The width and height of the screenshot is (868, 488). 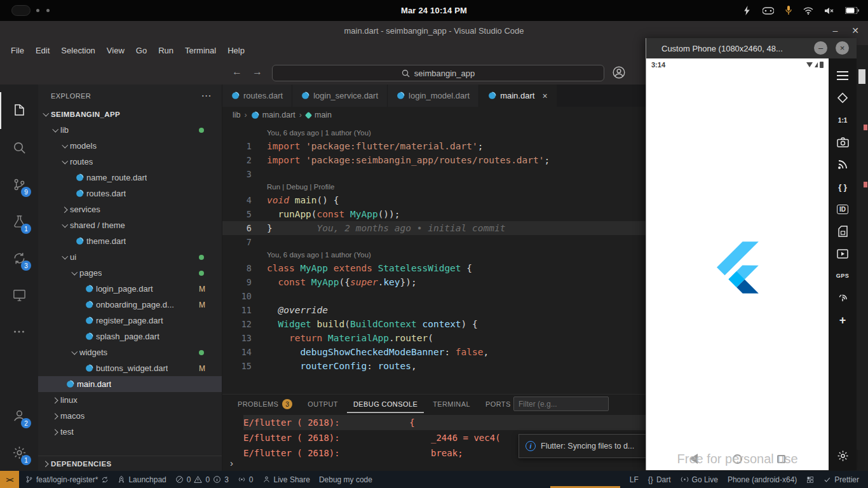 What do you see at coordinates (561, 404) in the screenshot?
I see `console-filter-input` at bounding box center [561, 404].